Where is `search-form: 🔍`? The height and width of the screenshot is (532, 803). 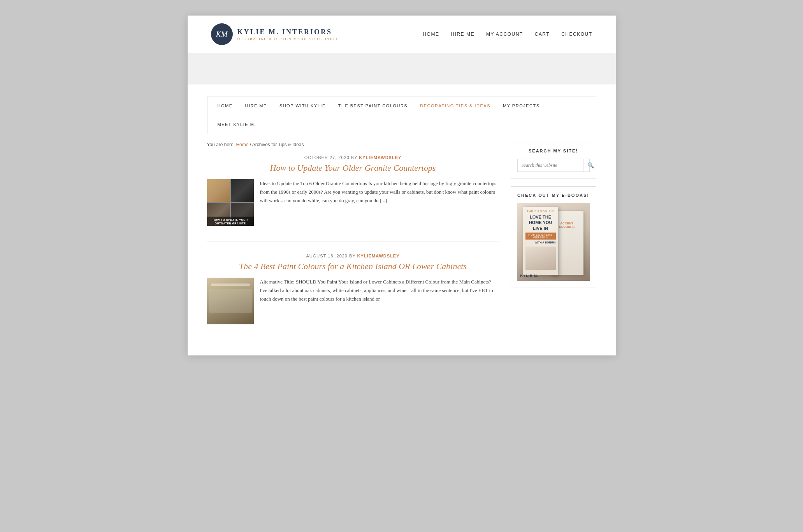 search-form: 🔍 is located at coordinates (553, 165).